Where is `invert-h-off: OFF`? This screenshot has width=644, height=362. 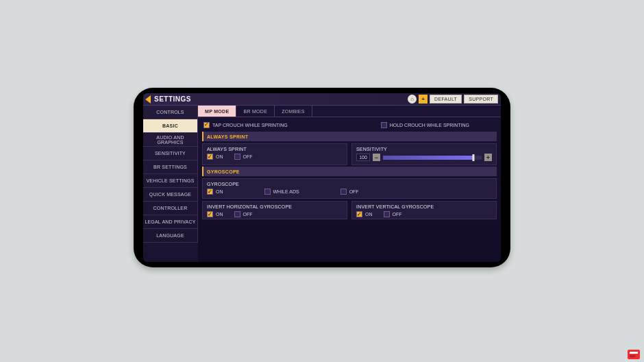
invert-h-off: OFF is located at coordinates (244, 214).